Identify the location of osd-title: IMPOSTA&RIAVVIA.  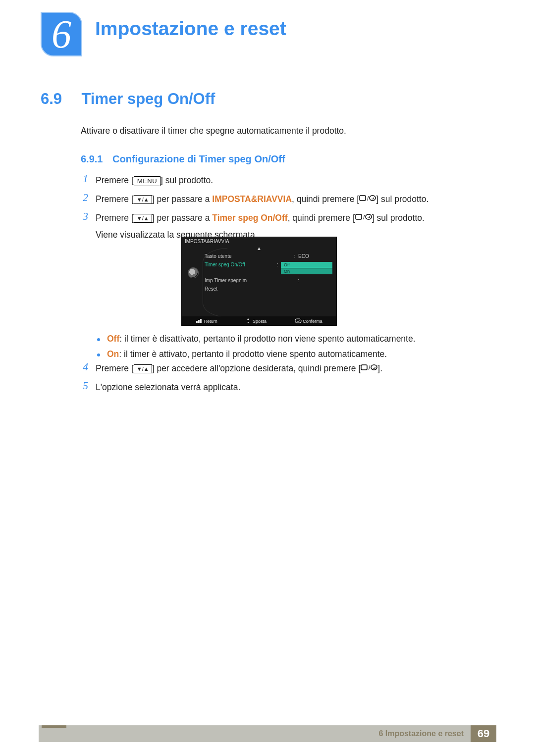
(259, 242).